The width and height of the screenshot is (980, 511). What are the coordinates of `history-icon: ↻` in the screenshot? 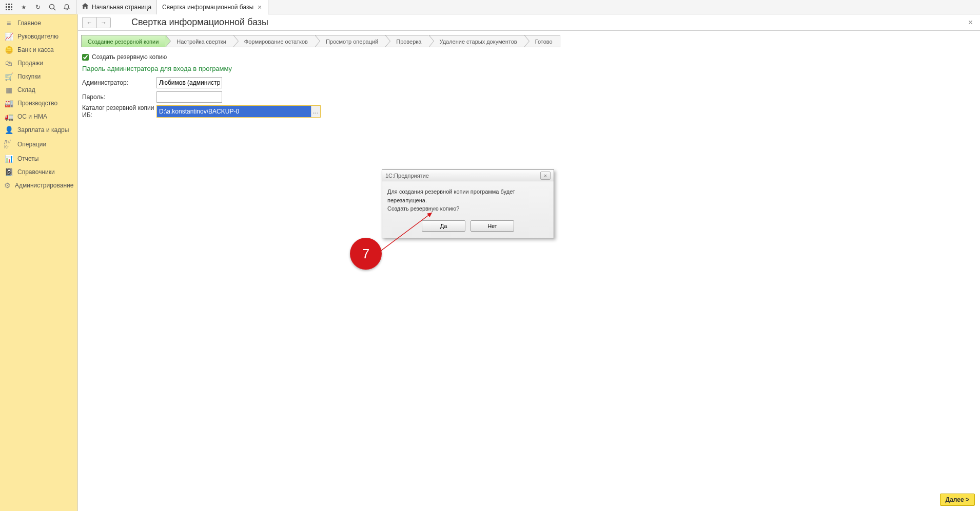 It's located at (38, 7).